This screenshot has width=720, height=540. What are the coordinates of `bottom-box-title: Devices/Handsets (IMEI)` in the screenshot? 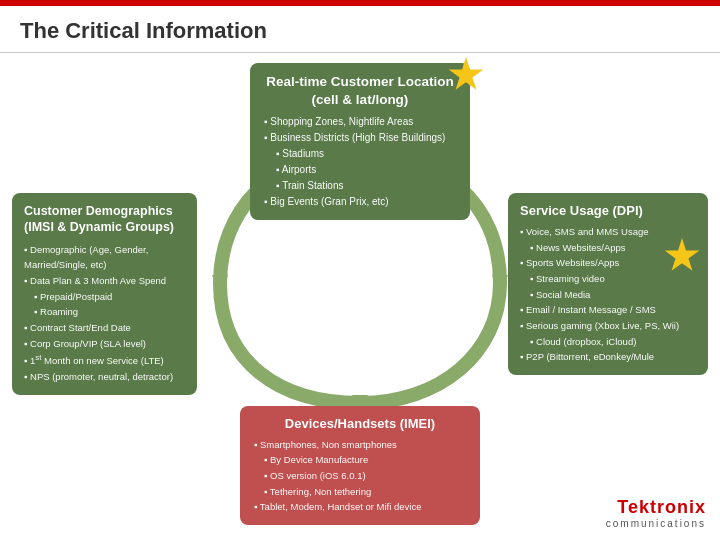 It's located at (360, 424).